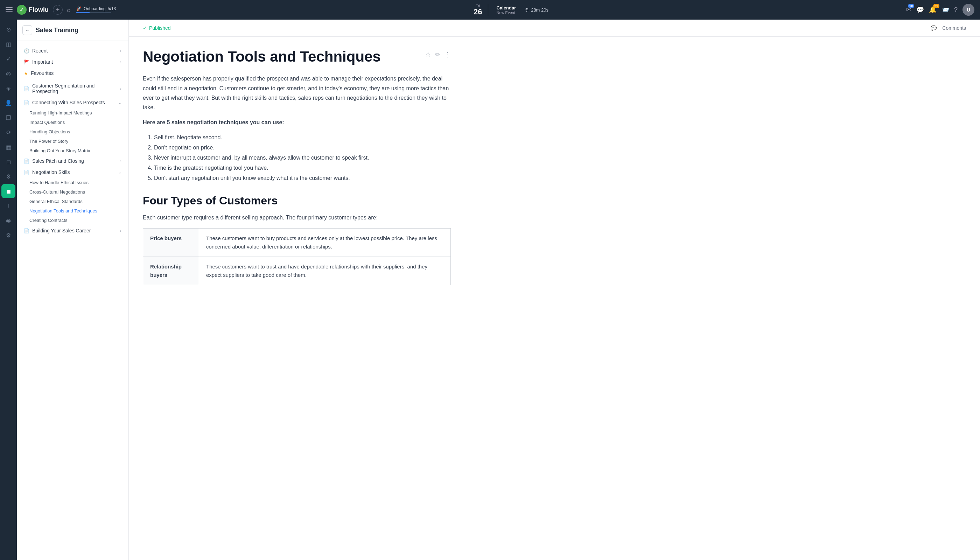  Describe the element at coordinates (27, 103) in the screenshot. I see `connecting-icon: 📄` at that location.